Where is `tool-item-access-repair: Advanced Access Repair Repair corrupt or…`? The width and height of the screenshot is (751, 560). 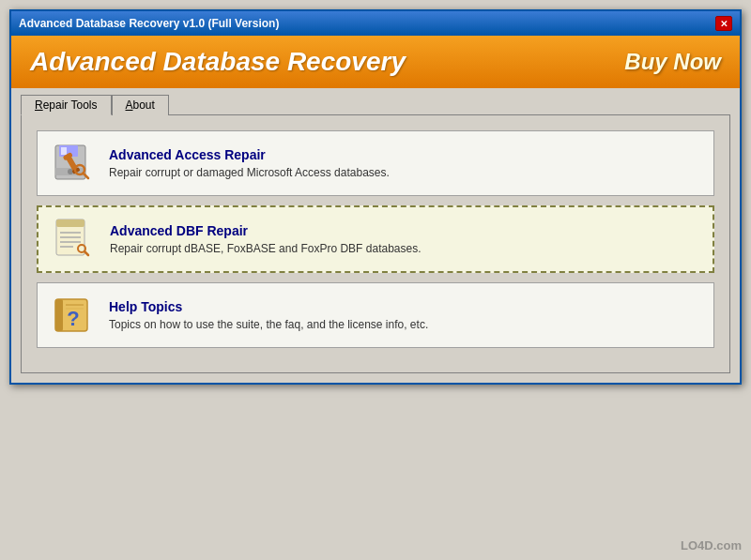
tool-item-access-repair: Advanced Access Repair Repair corrupt or… is located at coordinates (376, 163).